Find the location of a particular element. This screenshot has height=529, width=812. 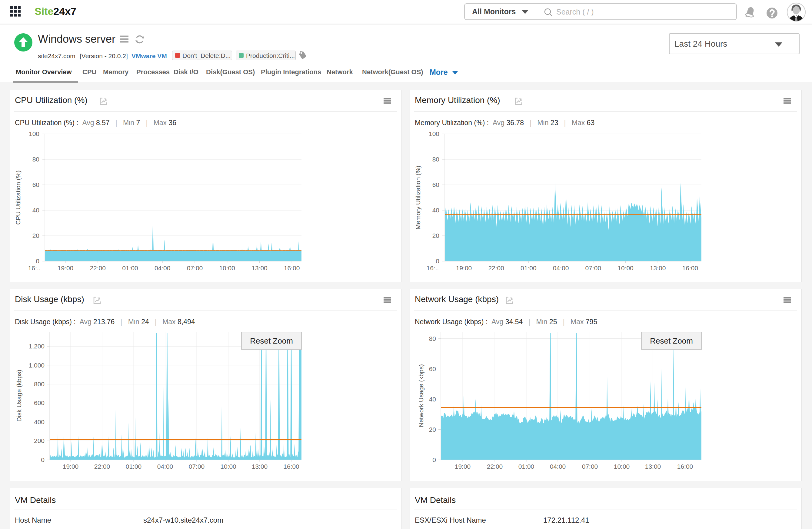

svg-text: 200 is located at coordinates (39, 441).